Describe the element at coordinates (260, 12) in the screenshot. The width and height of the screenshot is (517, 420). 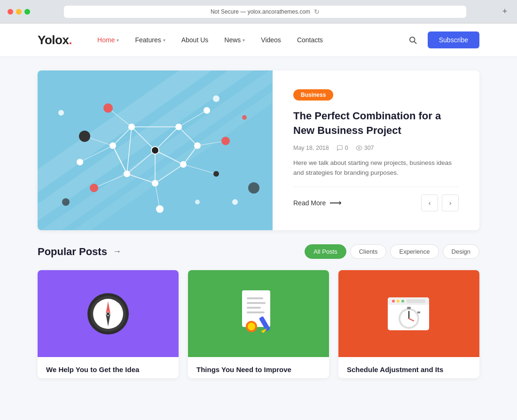
I see `address-text: Not Secure — yolox.ancorathemes.com` at that location.